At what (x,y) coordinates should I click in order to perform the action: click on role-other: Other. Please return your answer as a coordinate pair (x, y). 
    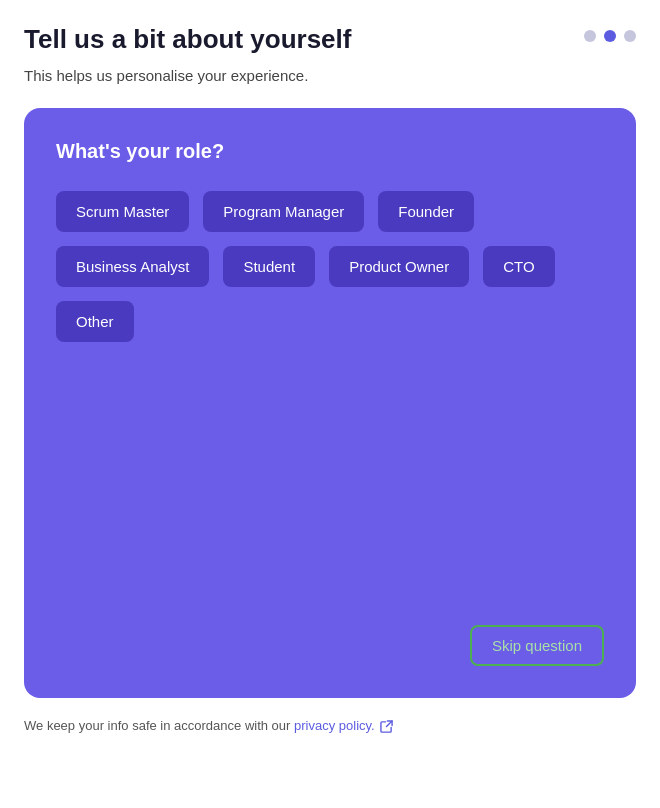
    Looking at the image, I should click on (95, 322).